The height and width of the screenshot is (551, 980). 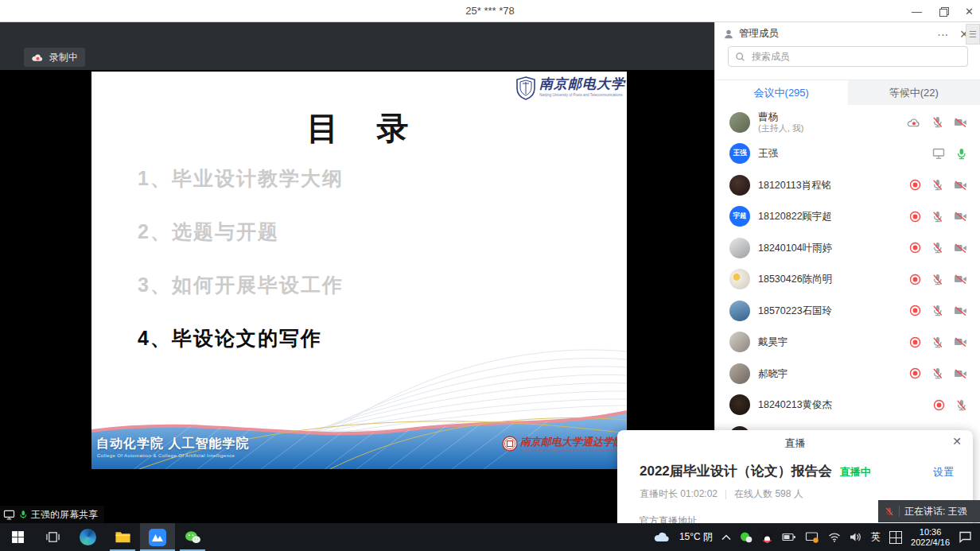 What do you see at coordinates (848, 217) in the screenshot?
I see `member-row: 宇超18120822顾宇超` at bounding box center [848, 217].